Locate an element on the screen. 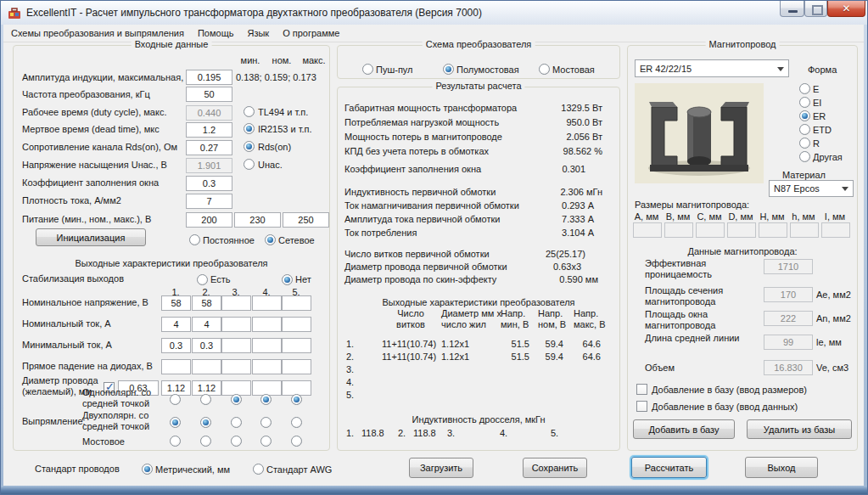 This screenshot has height=495, width=868. rect-radio-r3c5 is located at coordinates (297, 442).